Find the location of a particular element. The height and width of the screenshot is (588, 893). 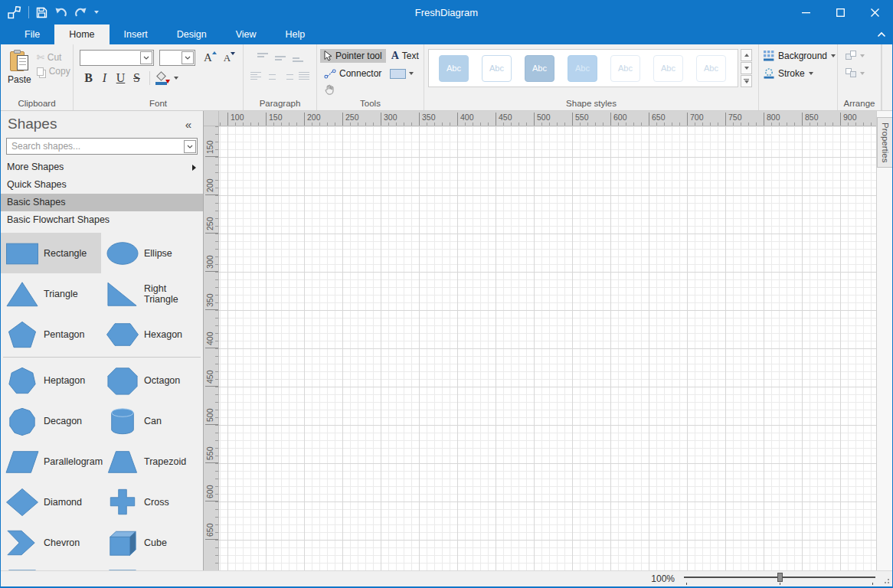

shape-item-cross: Cross is located at coordinates (152, 502).